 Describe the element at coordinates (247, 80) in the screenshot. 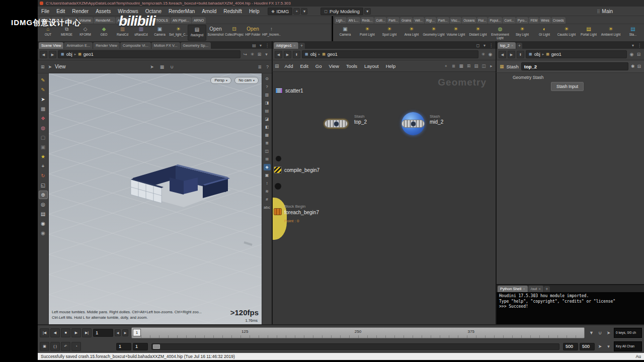

I see `camera-menu: No cam ▾` at that location.